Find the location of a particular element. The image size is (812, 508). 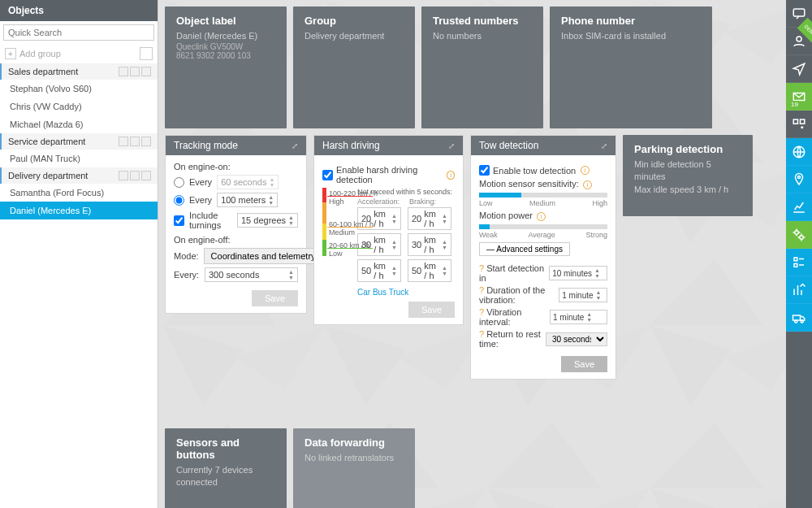

vibration-dur-spinner: 1 minute▲▼ is located at coordinates (583, 295).